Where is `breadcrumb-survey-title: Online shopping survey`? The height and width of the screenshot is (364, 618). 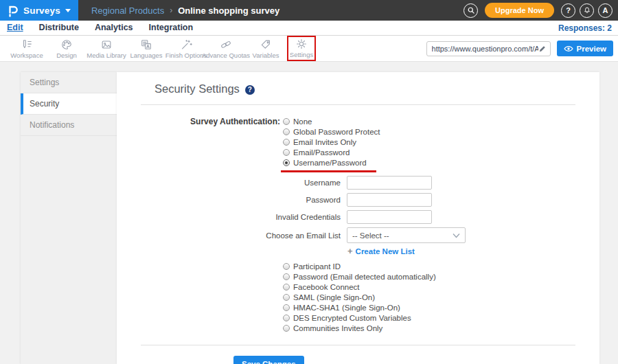 breadcrumb-survey-title: Online shopping survey is located at coordinates (229, 11).